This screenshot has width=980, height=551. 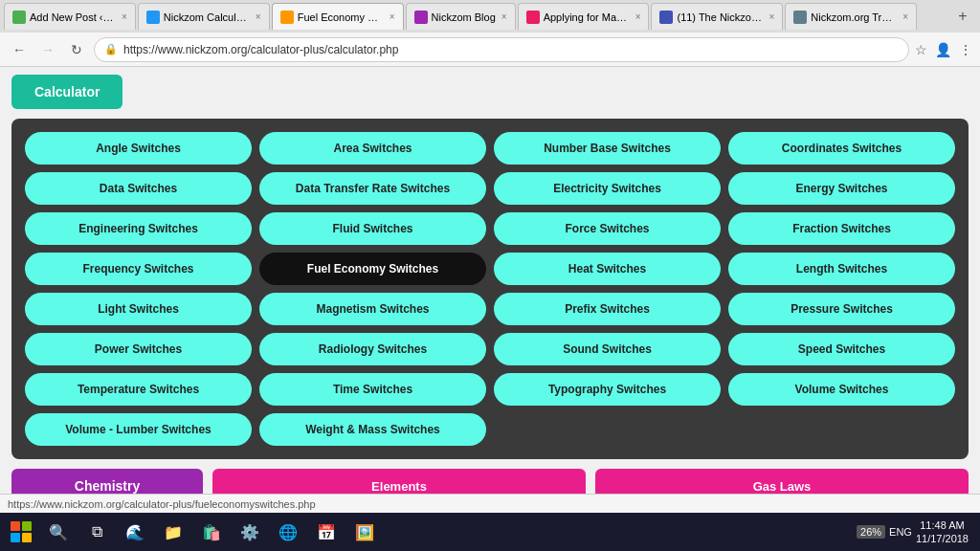 I want to click on forward-button: →, so click(x=48, y=50).